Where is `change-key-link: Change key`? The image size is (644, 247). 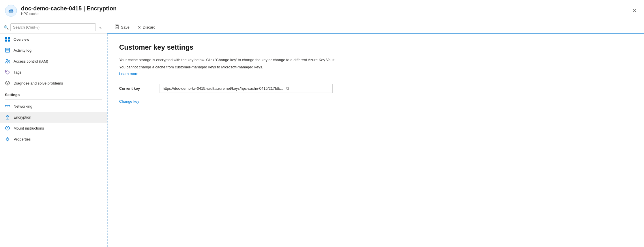
change-key-link: Change key is located at coordinates (129, 102).